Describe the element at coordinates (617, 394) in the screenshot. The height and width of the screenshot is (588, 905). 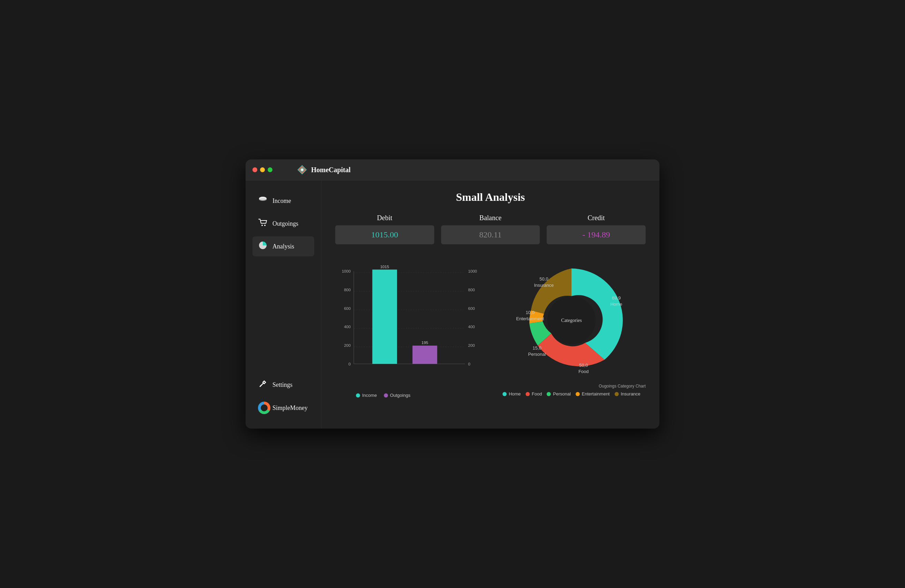
I see `insurance-dot` at that location.